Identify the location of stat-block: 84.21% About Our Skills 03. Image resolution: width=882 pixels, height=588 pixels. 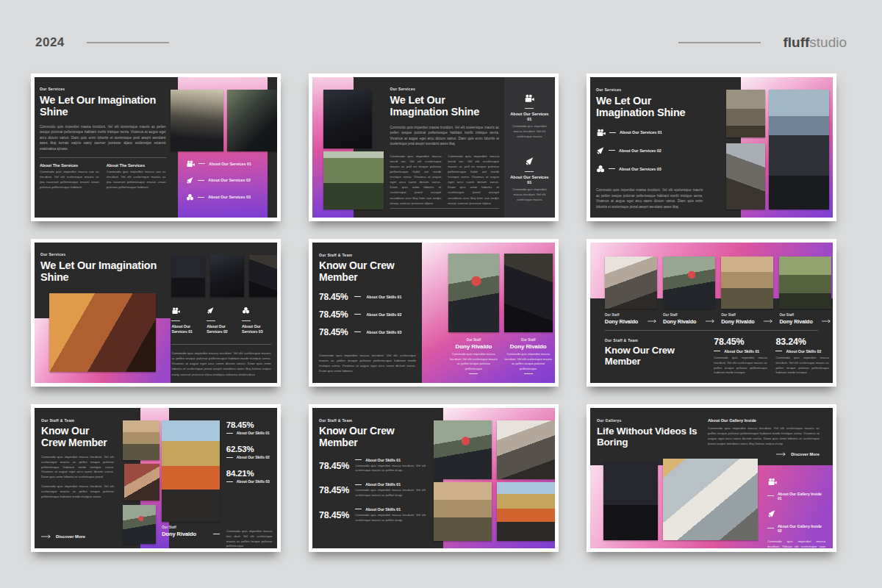
(250, 476).